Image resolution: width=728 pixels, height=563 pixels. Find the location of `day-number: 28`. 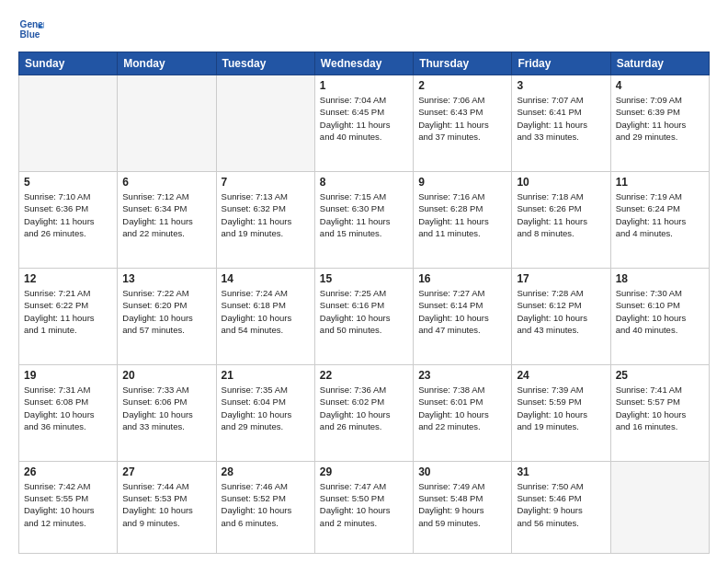

day-number: 28 is located at coordinates (266, 472).